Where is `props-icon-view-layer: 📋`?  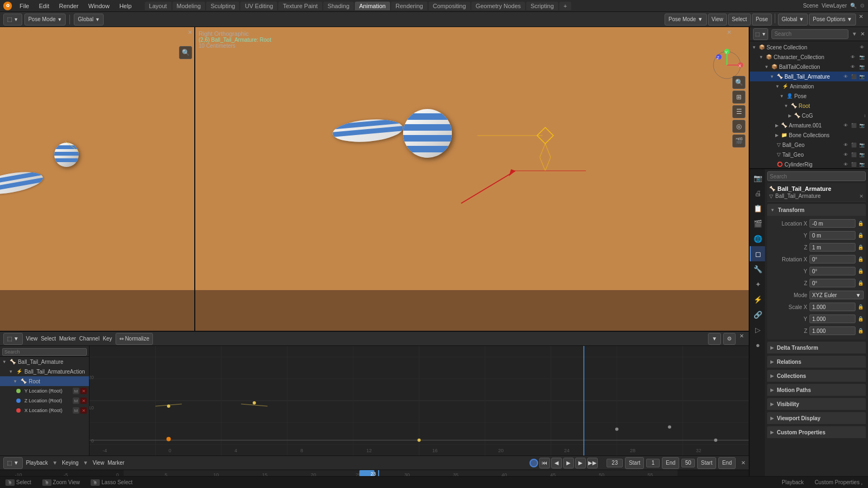
props-icon-view-layer: 📋 is located at coordinates (757, 208).